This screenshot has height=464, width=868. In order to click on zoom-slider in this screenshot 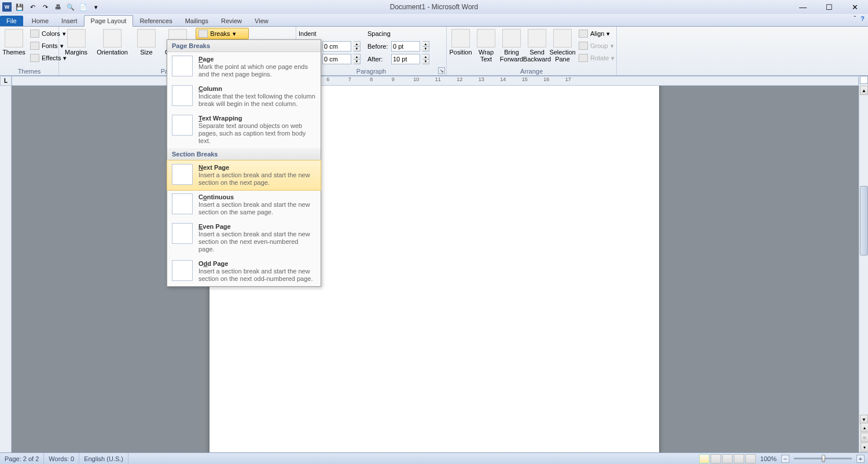, I will do `click(823, 459)`.